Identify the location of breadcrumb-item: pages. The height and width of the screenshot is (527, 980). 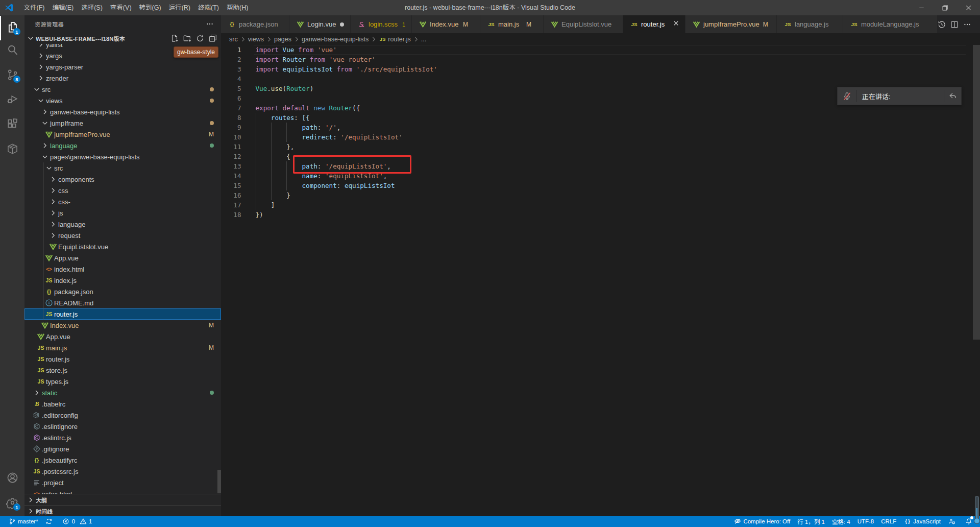
(283, 39).